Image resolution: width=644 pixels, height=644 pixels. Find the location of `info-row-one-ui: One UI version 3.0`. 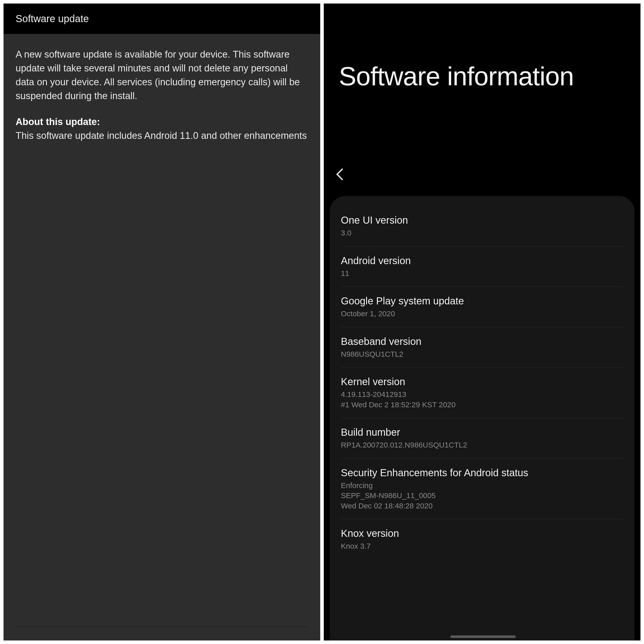

info-row-one-ui: One UI version 3.0 is located at coordinates (482, 226).